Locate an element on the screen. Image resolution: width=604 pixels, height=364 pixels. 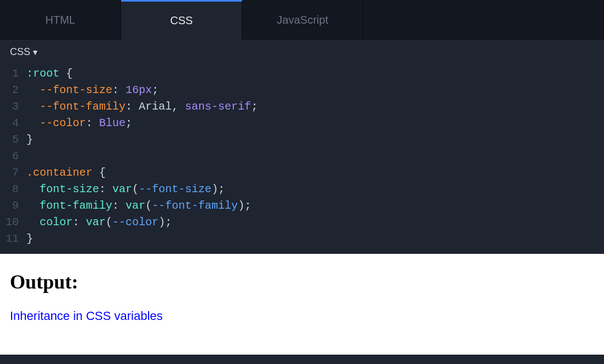
line-number: 10 is located at coordinates (13, 222).